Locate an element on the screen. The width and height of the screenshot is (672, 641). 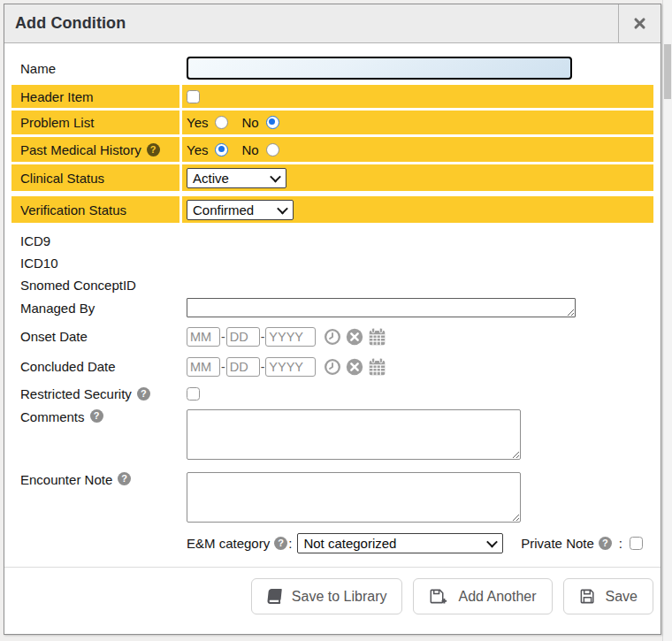
problem-list-no-label: No is located at coordinates (249, 122).